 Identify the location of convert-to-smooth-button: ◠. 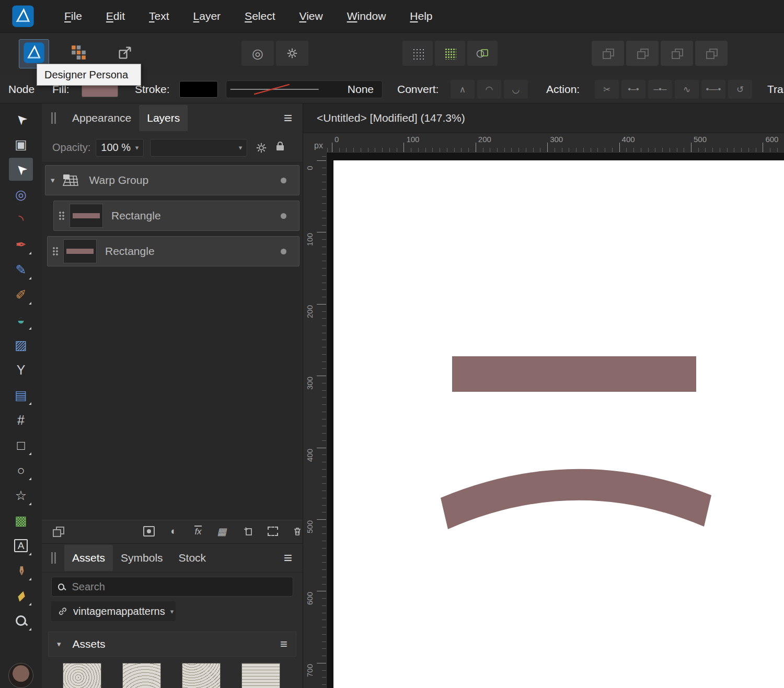
(489, 89).